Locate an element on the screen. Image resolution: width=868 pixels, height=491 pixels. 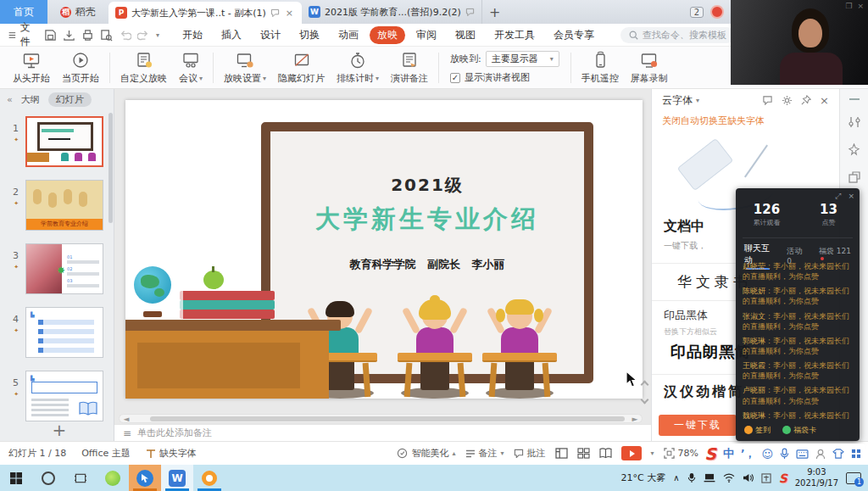
slide-sorter-view-icon is located at coordinates (583, 453).